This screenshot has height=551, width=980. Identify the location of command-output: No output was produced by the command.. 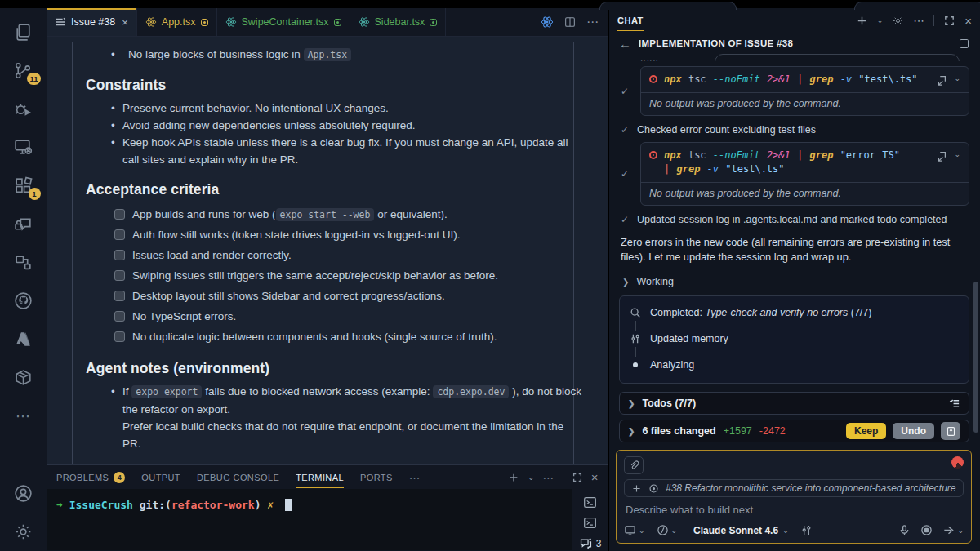
(805, 104).